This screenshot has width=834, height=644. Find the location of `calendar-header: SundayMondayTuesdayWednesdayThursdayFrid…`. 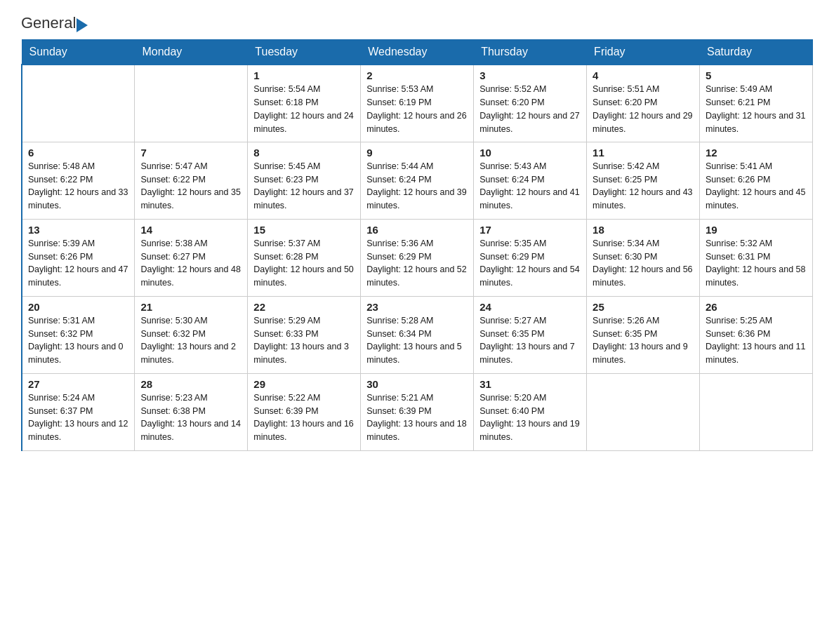

calendar-header: SundayMondayTuesdayWednesdayThursdayFrid… is located at coordinates (417, 53).